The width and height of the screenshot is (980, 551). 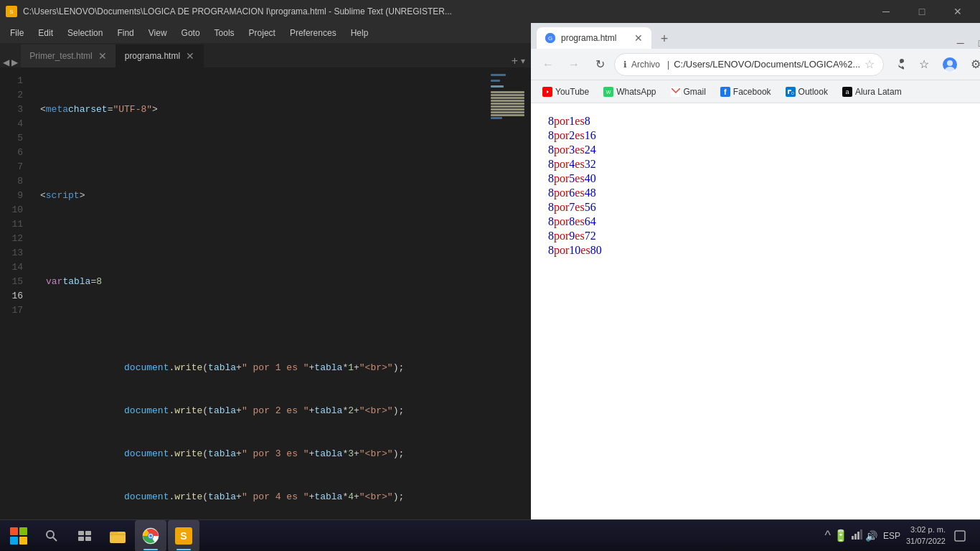 I want to click on task-view-button, so click(x=85, y=536).